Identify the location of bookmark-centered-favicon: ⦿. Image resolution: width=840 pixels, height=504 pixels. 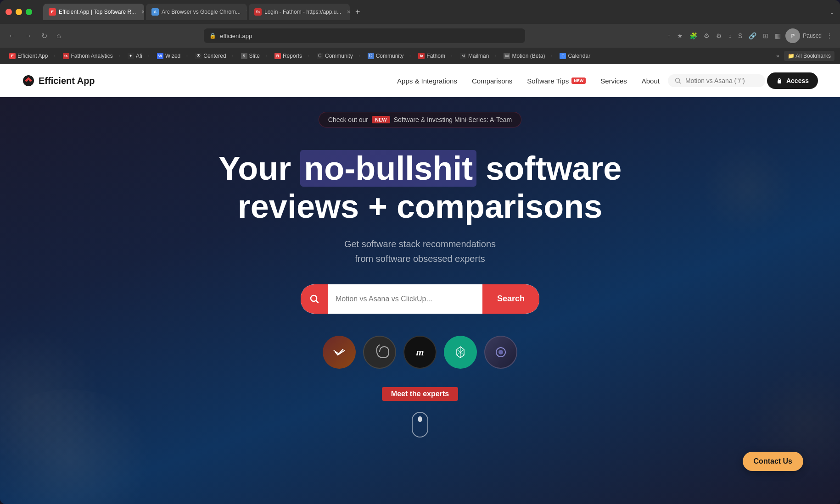
(198, 56).